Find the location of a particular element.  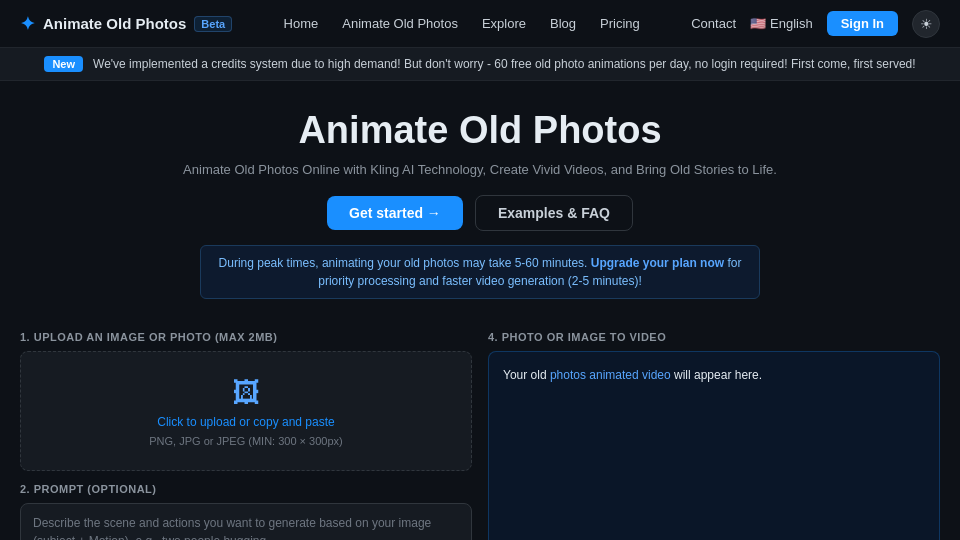

flag-icon: 🇺🇸 is located at coordinates (758, 24).